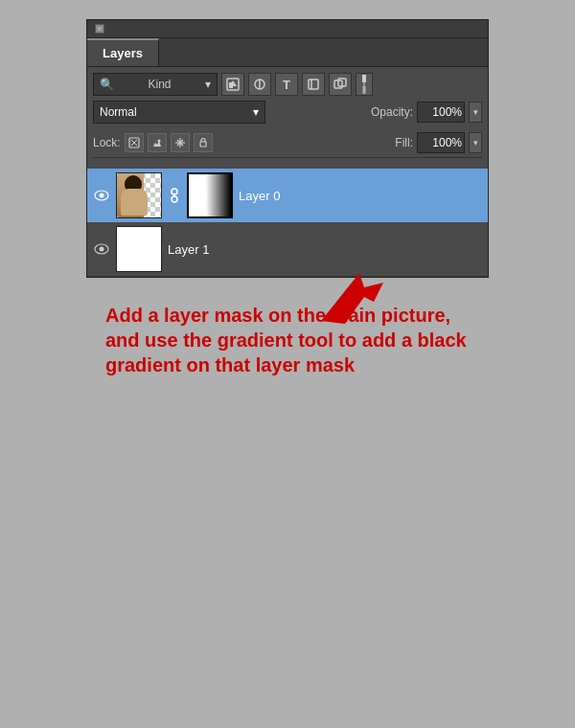  Describe the element at coordinates (287, 84) in the screenshot. I see `type-icon: T` at that location.